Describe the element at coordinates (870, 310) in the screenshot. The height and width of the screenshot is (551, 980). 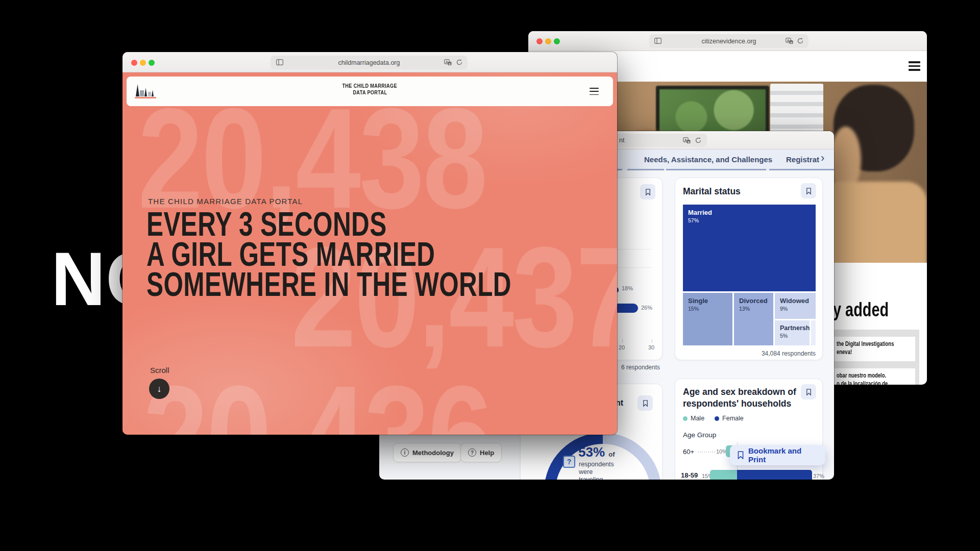
I see `section-heading: y added` at that location.